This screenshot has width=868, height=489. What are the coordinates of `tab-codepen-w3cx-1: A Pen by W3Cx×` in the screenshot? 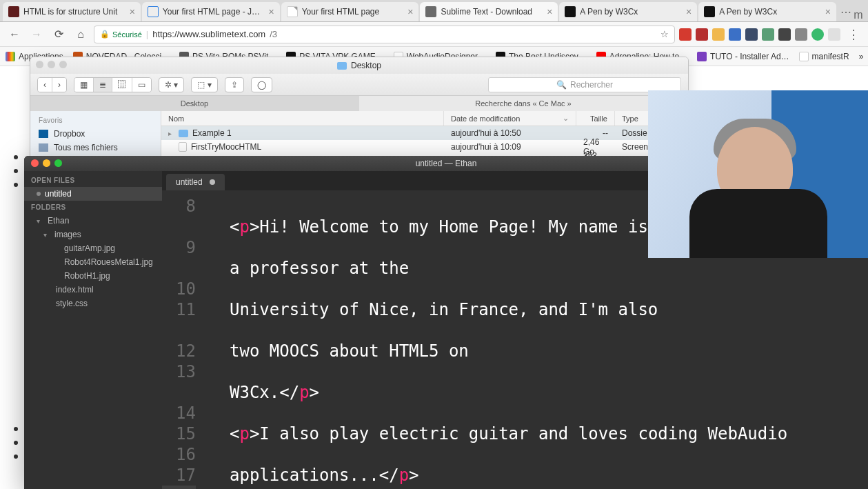 It's located at (628, 12).